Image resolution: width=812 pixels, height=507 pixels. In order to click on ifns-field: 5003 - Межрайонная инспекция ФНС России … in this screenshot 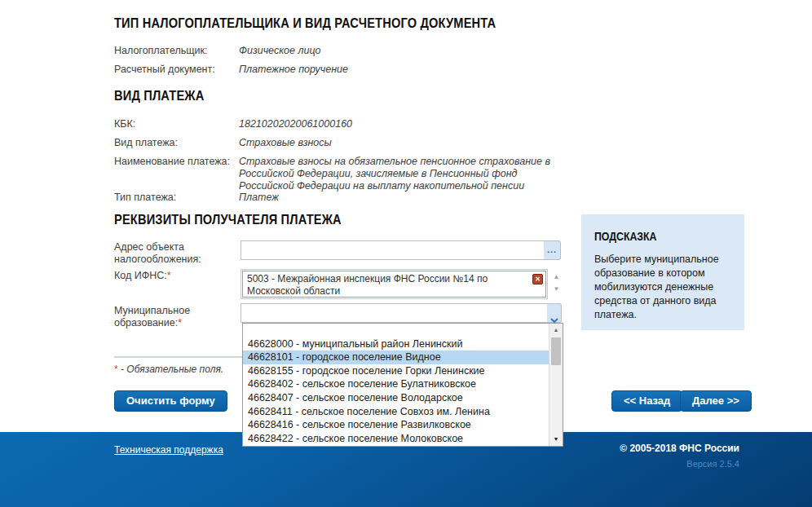, I will do `click(395, 284)`.